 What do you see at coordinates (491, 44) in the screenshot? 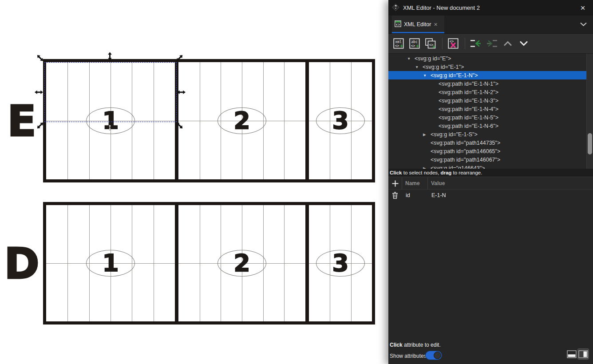
I see `xml-toolbar: xml<>+ abc<>+ <>+ <>` at bounding box center [491, 44].